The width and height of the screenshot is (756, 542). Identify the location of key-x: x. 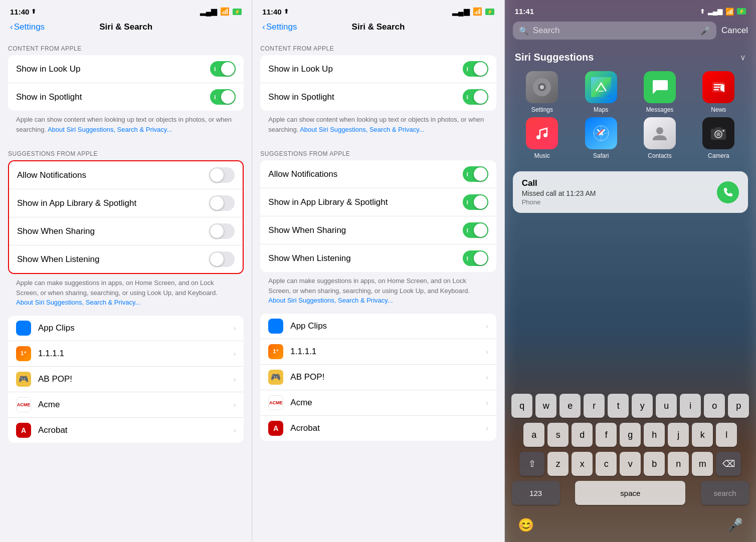
(582, 464).